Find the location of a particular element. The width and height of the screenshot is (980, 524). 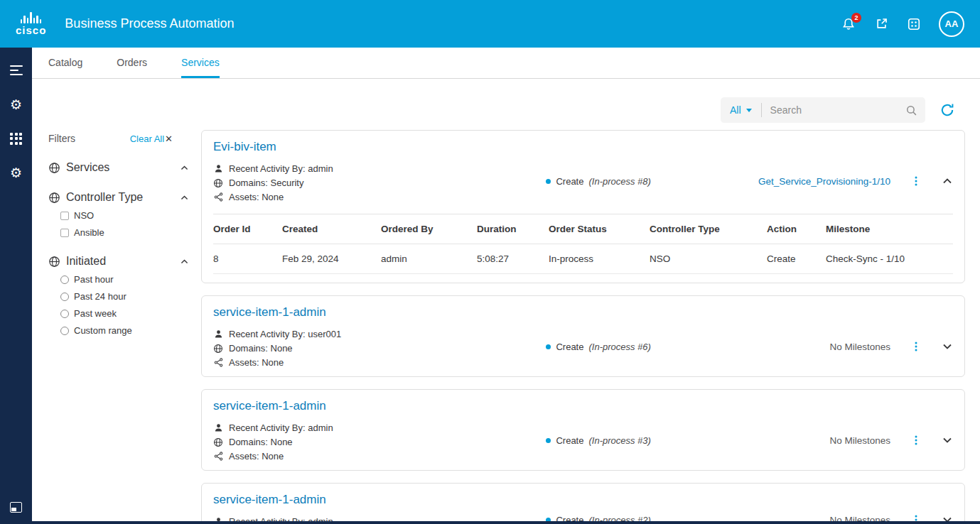

cisco-logo: cisco is located at coordinates (31, 24).